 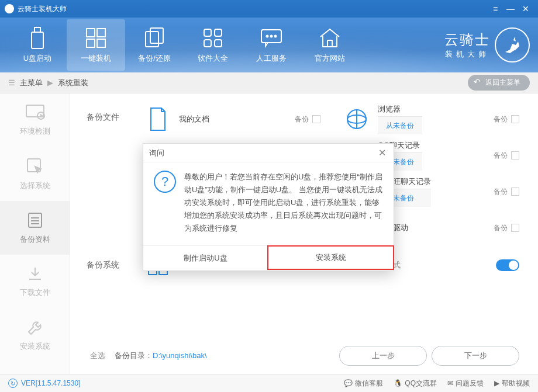 What do you see at coordinates (35, 120) in the screenshot?
I see `sidebar-item-env: 环境检测` at bounding box center [35, 120].